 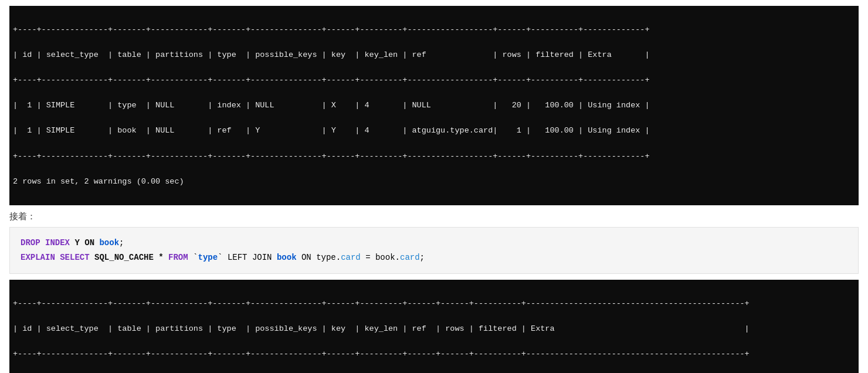 What do you see at coordinates (434, 131) in the screenshot?
I see `terminal1-row2: | 1 | SIMPLE | book | NULL | ref | Y | Y…` at bounding box center [434, 131].